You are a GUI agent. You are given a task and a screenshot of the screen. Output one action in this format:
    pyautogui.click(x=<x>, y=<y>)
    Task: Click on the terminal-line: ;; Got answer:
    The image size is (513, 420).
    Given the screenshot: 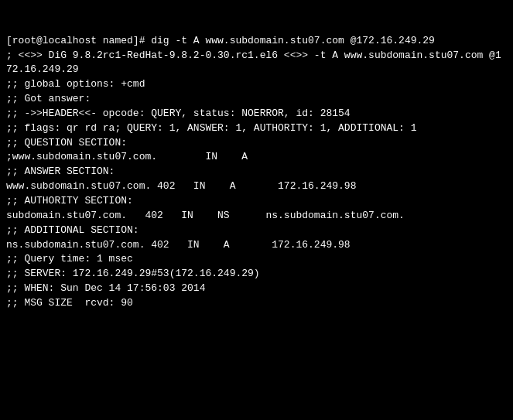 What is the action you would take?
    pyautogui.click(x=257, y=99)
    